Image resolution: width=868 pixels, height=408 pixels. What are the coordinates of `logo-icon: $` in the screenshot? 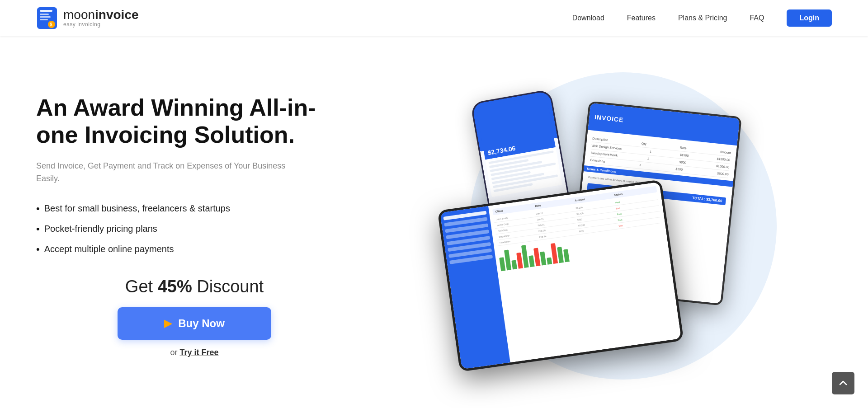 It's located at (47, 18).